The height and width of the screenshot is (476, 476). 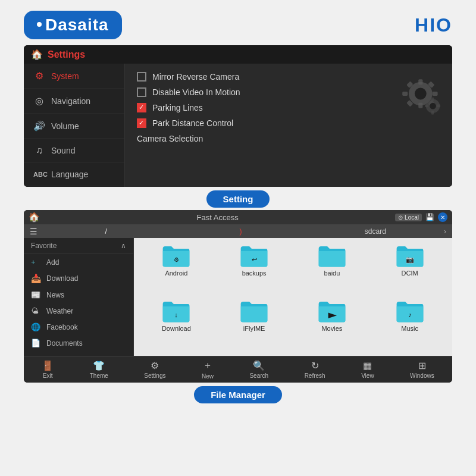 I want to click on folder-music-icon: ♪, so click(x=410, y=311).